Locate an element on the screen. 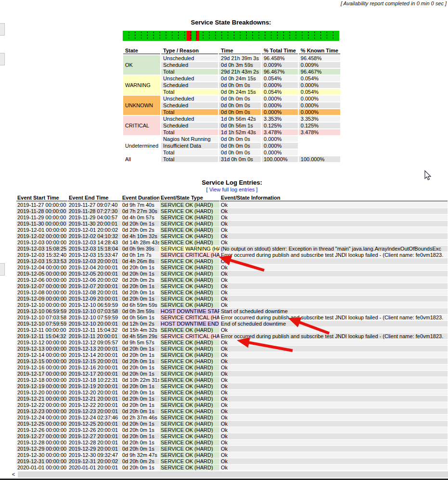  log-row: 2019-12-03 15:08:252019-12-03 15:18:040d… is located at coordinates (232, 249).